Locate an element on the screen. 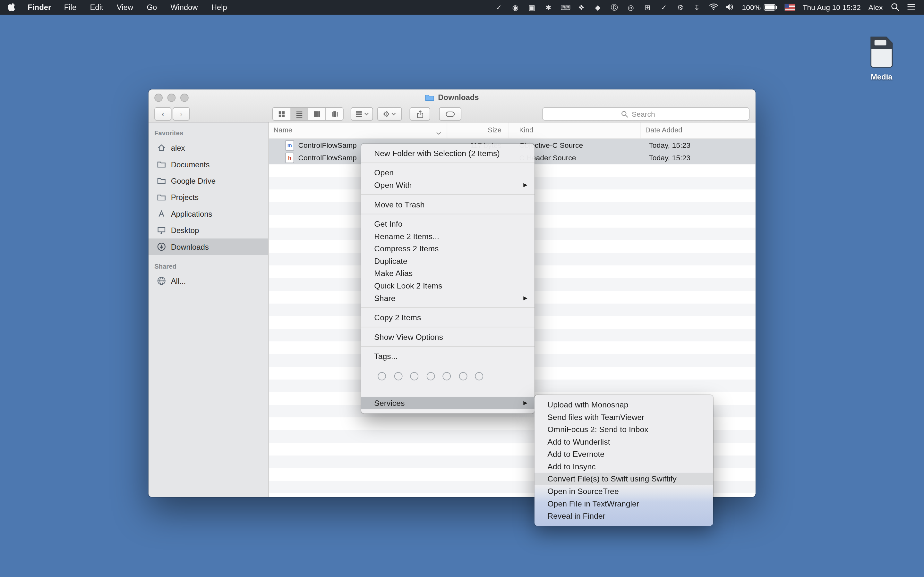  menubar-app-name: Finder is located at coordinates (39, 8).